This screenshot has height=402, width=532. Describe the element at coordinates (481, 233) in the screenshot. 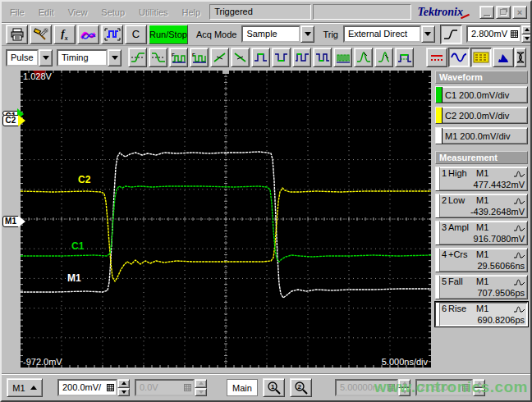

I see `measurement-row-ampl: 3 Ampl M1 916.7080mV` at that location.